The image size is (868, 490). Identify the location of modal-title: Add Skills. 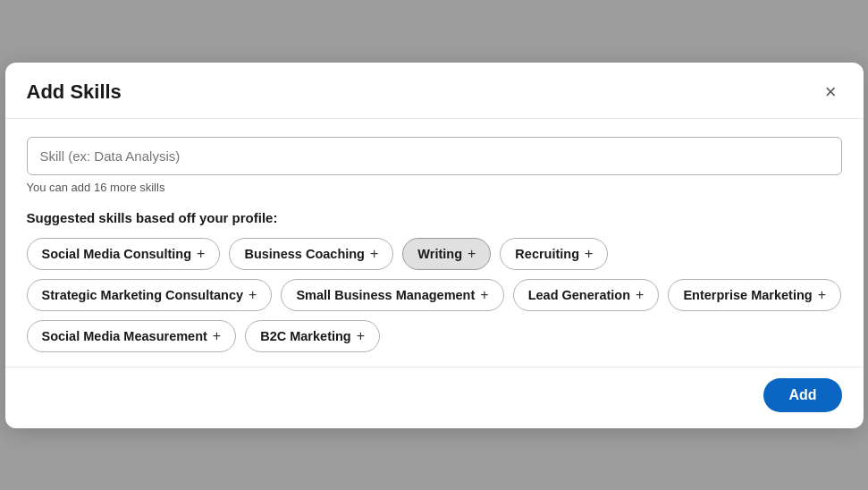
(74, 92).